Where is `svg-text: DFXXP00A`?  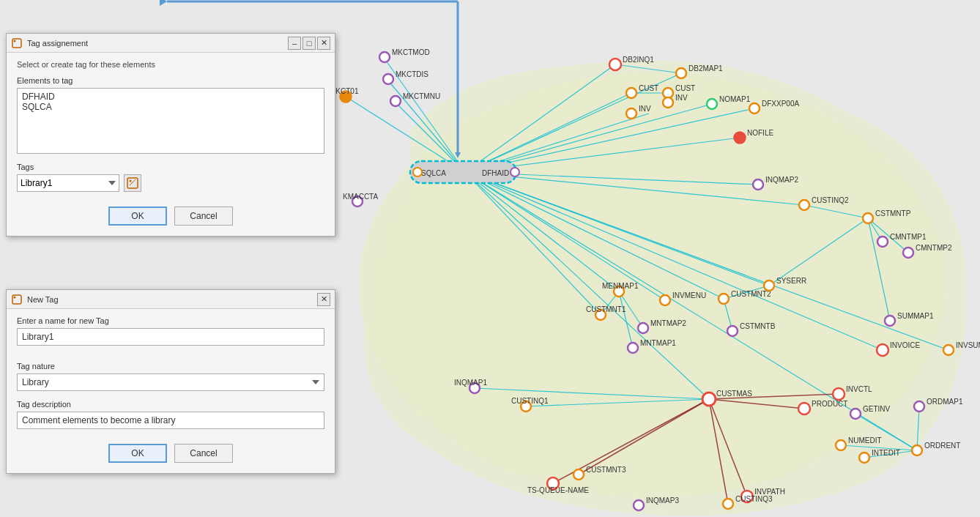 svg-text: DFXXP00A is located at coordinates (781, 104).